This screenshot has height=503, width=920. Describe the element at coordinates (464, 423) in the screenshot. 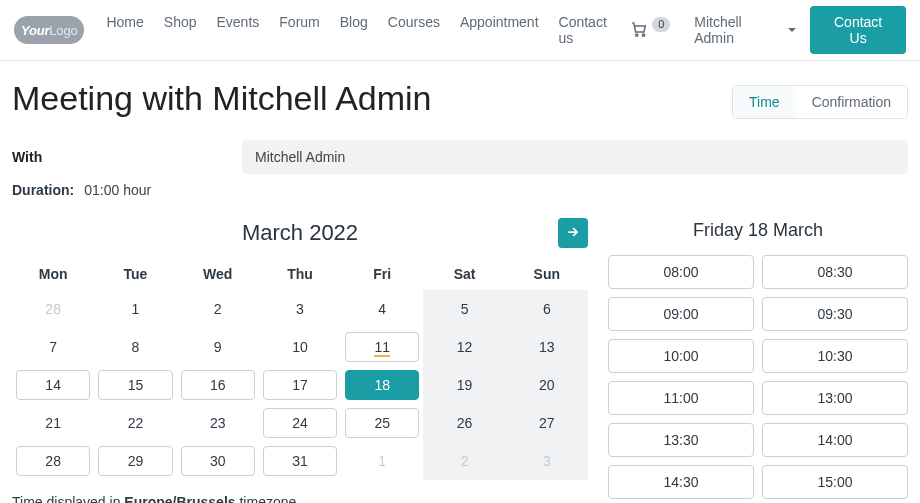

I see `calendar-day: 26` at that location.